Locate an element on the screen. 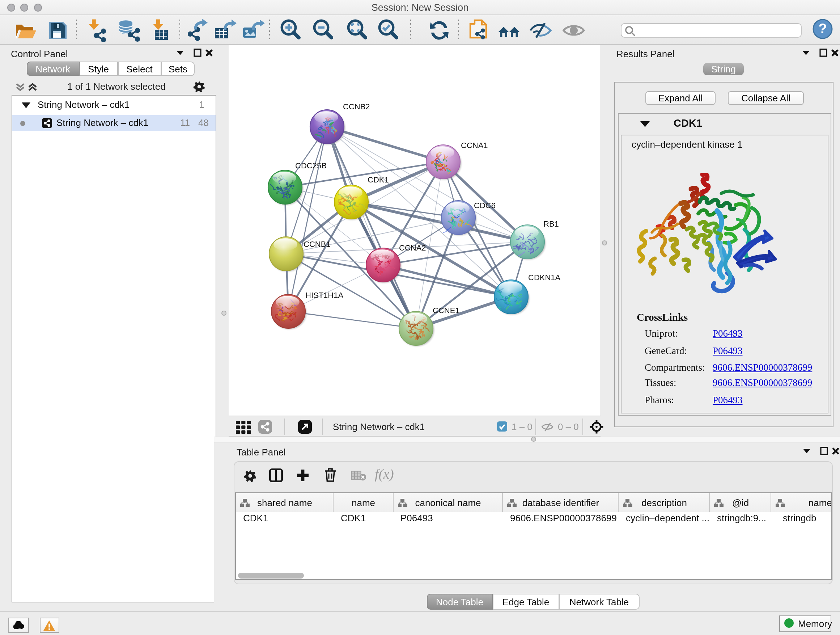  svg-text: HIST1H1A is located at coordinates (324, 295).